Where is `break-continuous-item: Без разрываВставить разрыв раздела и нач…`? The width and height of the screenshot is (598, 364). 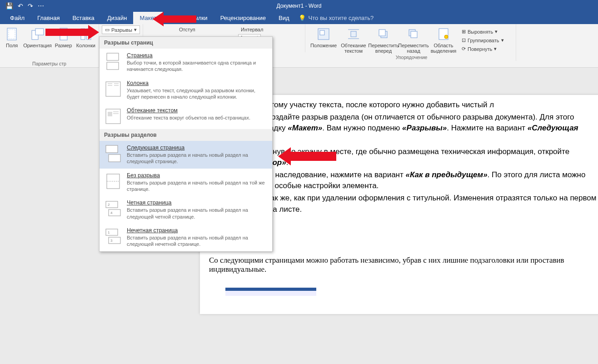
break-continuous-item: Без разрываВставить разрыв раздела и нач… is located at coordinates (186, 183).